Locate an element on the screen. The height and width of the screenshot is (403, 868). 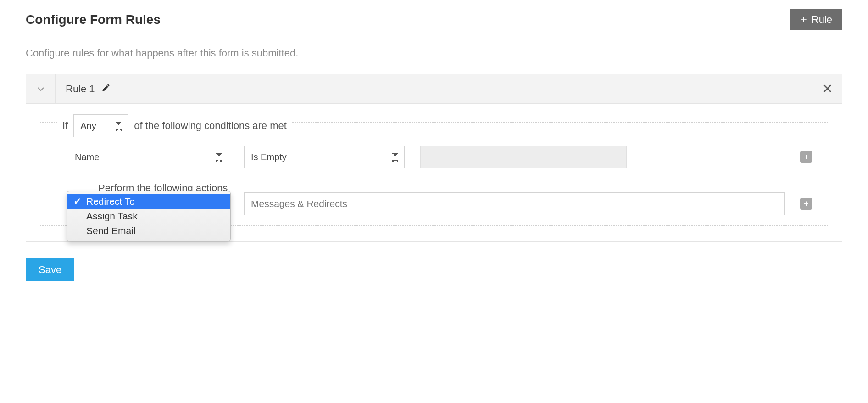
edit-rule-name-button is located at coordinates (106, 89).